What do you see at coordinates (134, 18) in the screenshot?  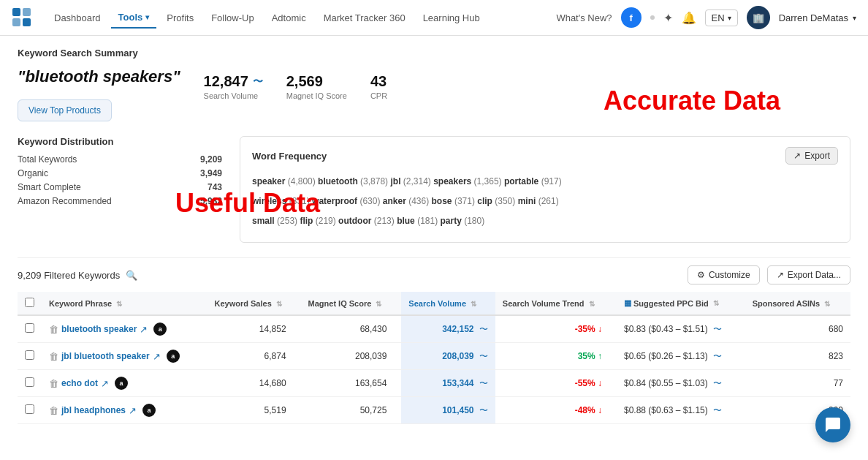 I see `nav-tools: Tools ▾` at bounding box center [134, 18].